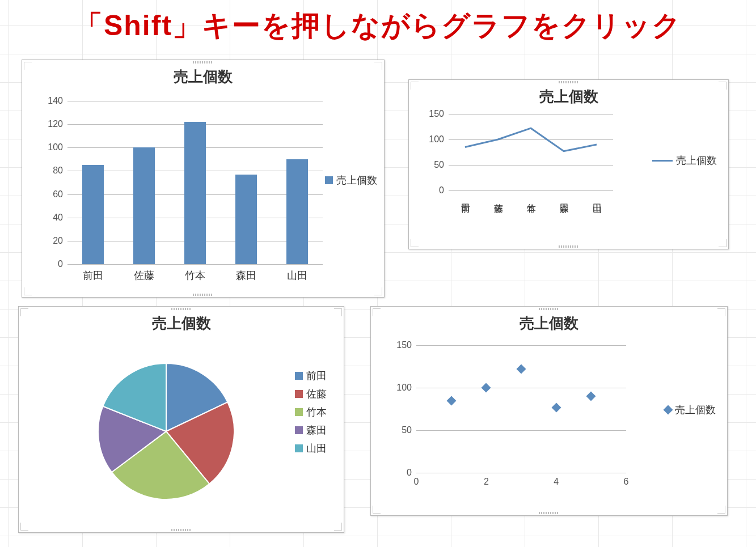 Image resolution: width=756 pixels, height=547 pixels. I want to click on x-tick-label: 森田, so click(246, 275).